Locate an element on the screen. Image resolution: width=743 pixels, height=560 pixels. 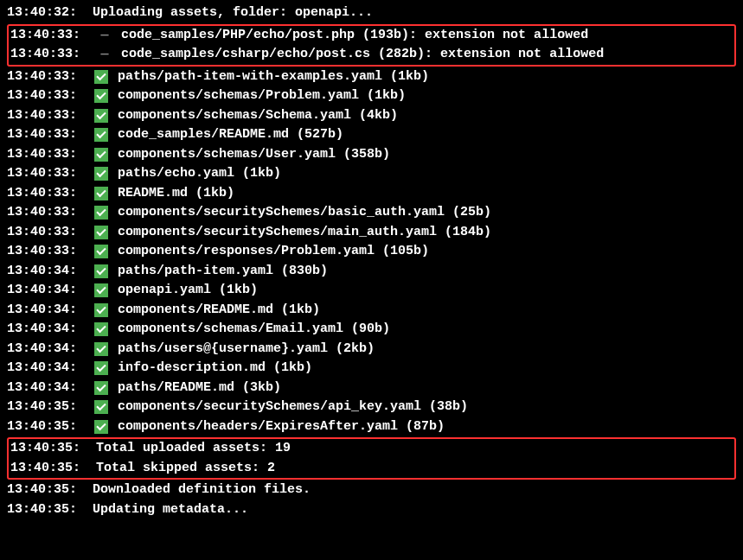
log-message: components/schemas/Schema.yaml (4kb) is located at coordinates (258, 116).